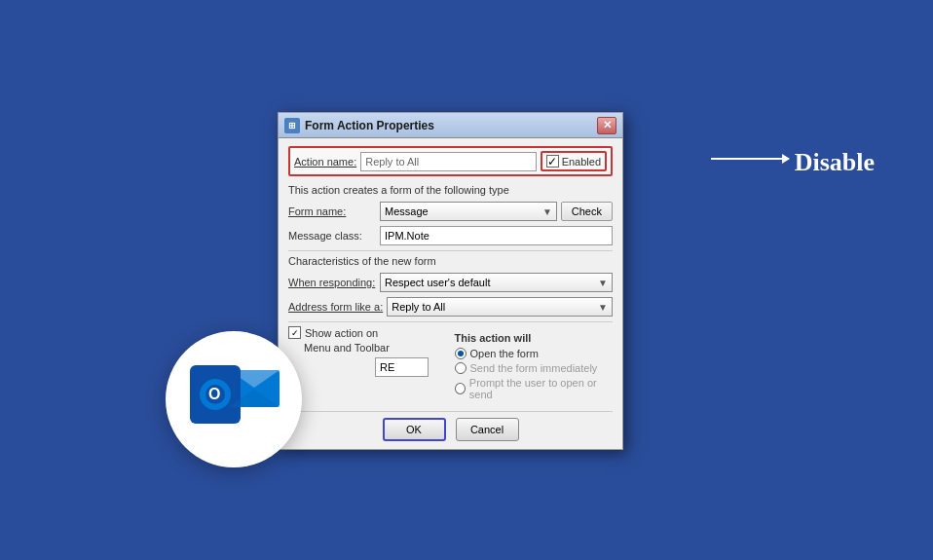  Describe the element at coordinates (534, 368) in the screenshot. I see `radio-send-form-row: Send the form immediately` at that location.